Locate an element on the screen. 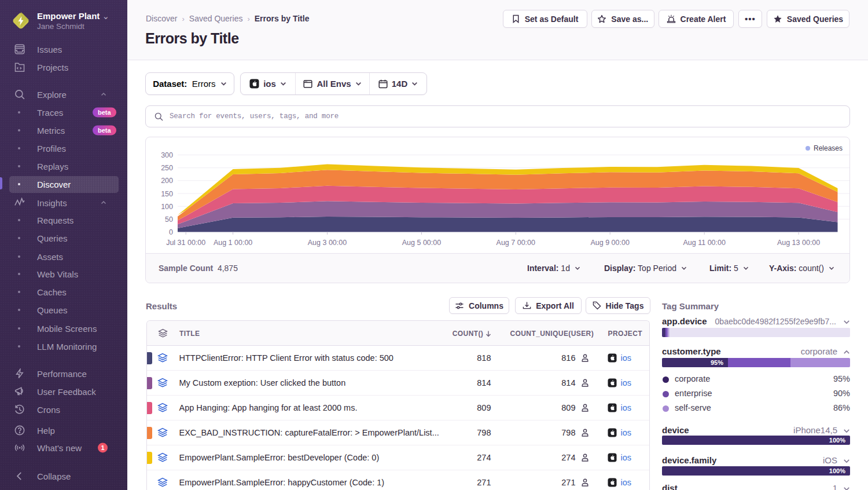 The image size is (868, 490). svg-text: 300 is located at coordinates (167, 155).